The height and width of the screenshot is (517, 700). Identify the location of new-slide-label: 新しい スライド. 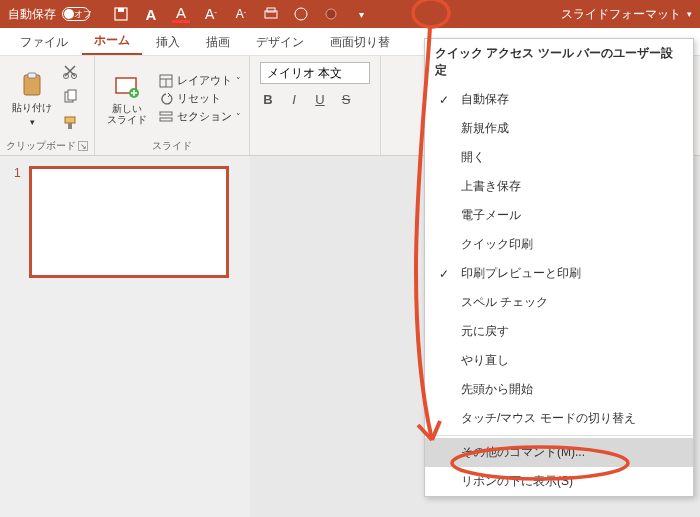
(127, 114).